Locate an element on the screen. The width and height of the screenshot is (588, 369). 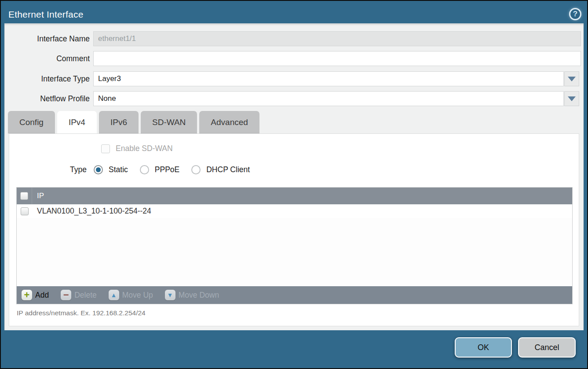
arrow-up-glyph: ▲ is located at coordinates (114, 295).